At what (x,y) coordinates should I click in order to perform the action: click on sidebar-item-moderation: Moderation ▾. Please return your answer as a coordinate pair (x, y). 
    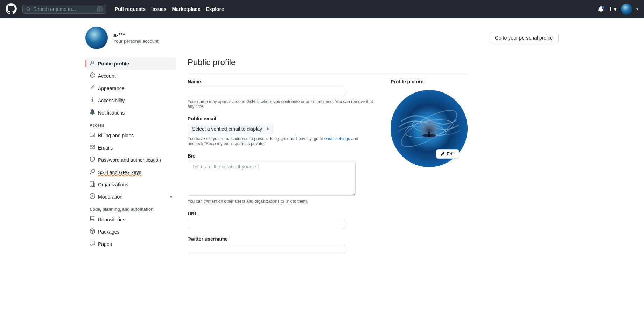
    Looking at the image, I should click on (131, 197).